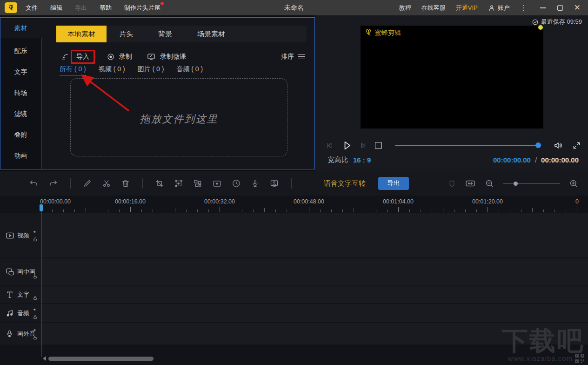  I want to click on zoom-in-icon, so click(574, 183).